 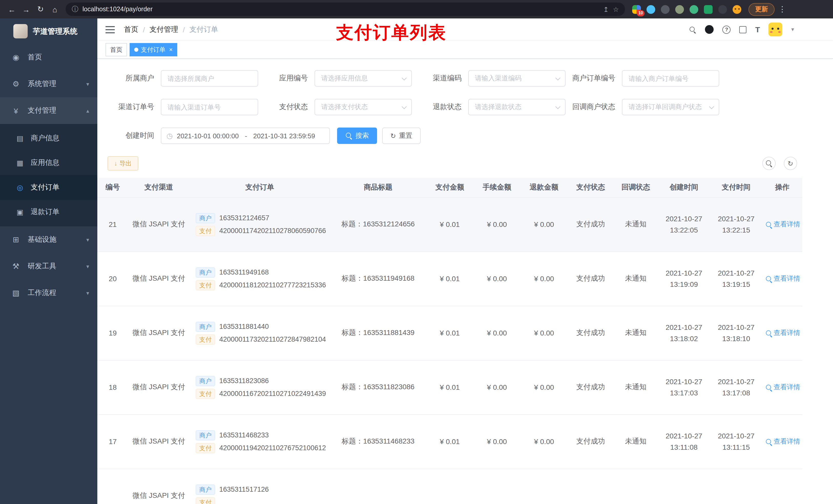 What do you see at coordinates (131, 29) in the screenshot?
I see `breadcrumb-home: 首页` at bounding box center [131, 29].